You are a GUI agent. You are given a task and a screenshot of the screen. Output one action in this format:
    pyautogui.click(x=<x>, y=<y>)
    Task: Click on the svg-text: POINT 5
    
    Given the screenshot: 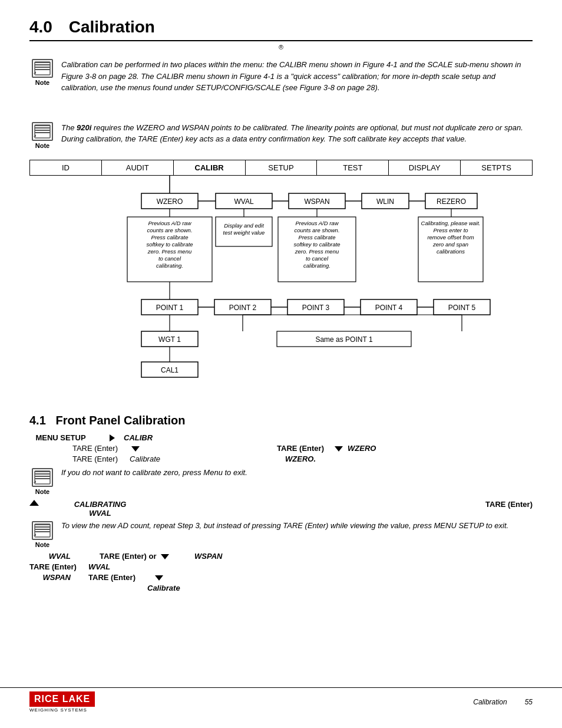 What is the action you would take?
    pyautogui.click(x=462, y=308)
    